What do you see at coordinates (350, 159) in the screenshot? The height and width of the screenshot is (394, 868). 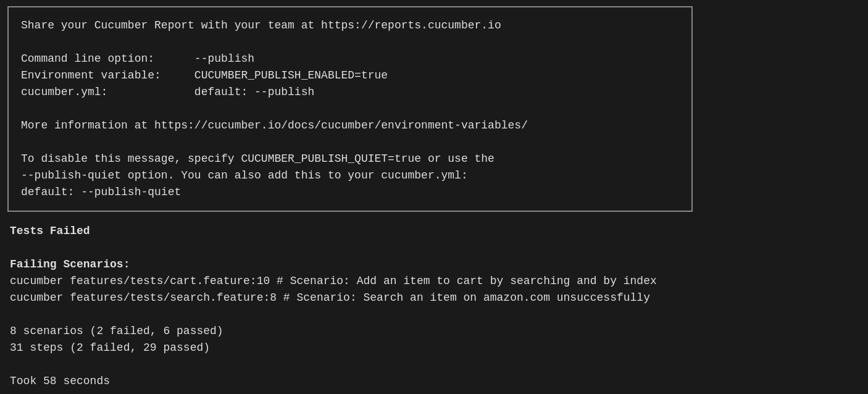 I see `box-line-9: To disable this message, specify CUCUMBE…` at bounding box center [350, 159].